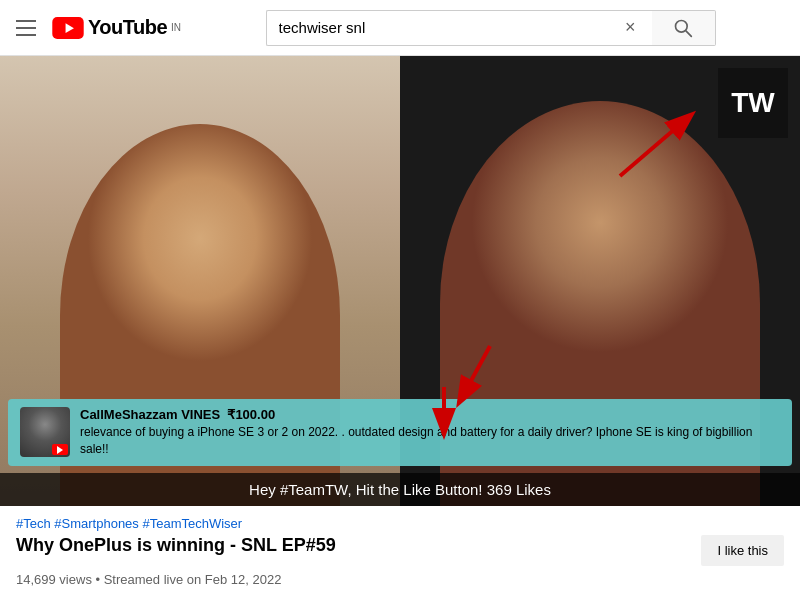 The height and width of the screenshot is (595, 800). Describe the element at coordinates (150, 414) in the screenshot. I see `superchat-username: CallMeShazzam VINES` at that location.